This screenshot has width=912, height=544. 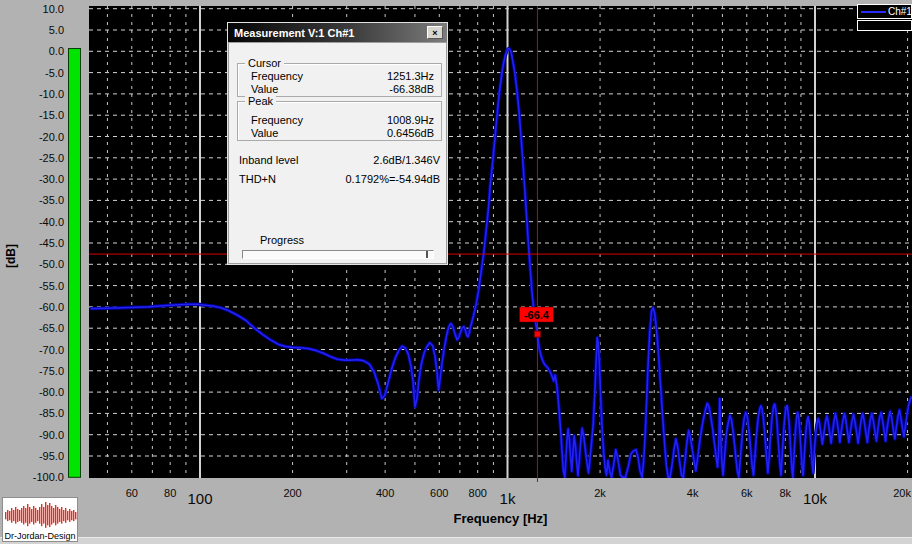 I want to click on y-tick-label: -35.0, so click(x=52, y=200).